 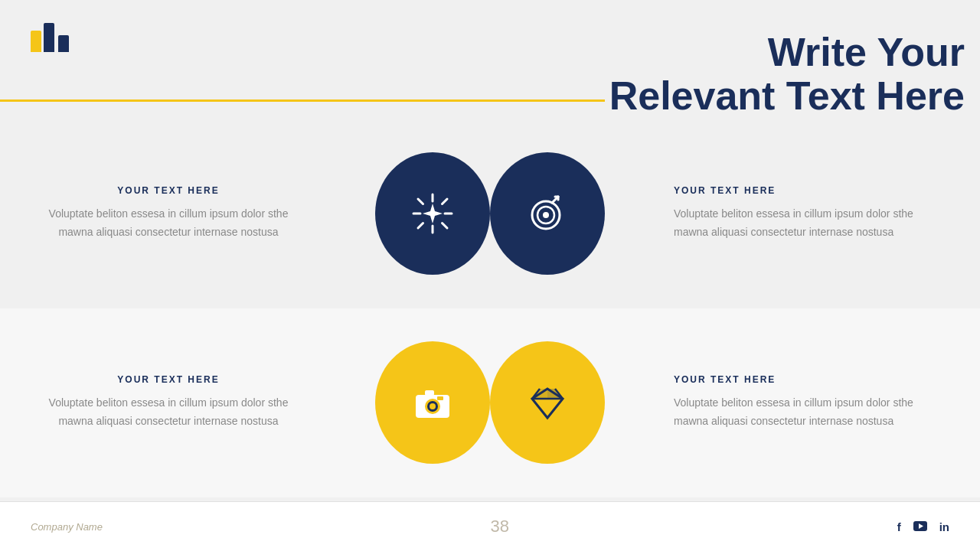 I want to click on title-line2: Relevant Text Here, so click(x=787, y=96).